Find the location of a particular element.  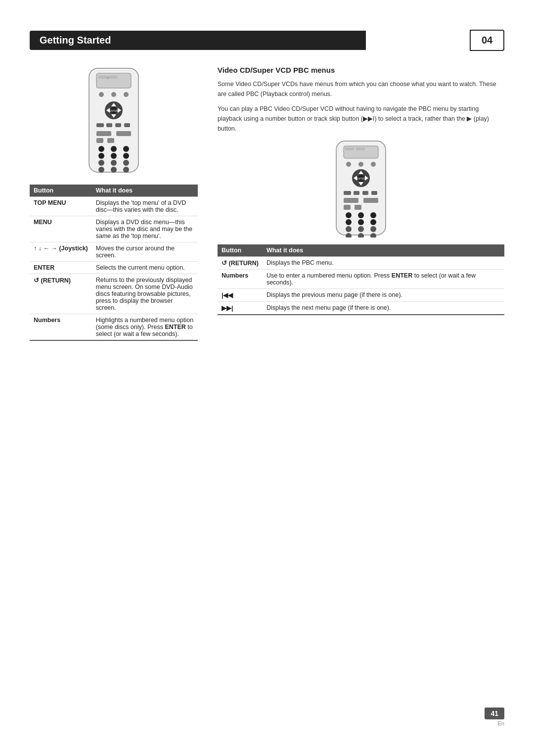

button-description: Selects the current menu option. is located at coordinates (145, 268).